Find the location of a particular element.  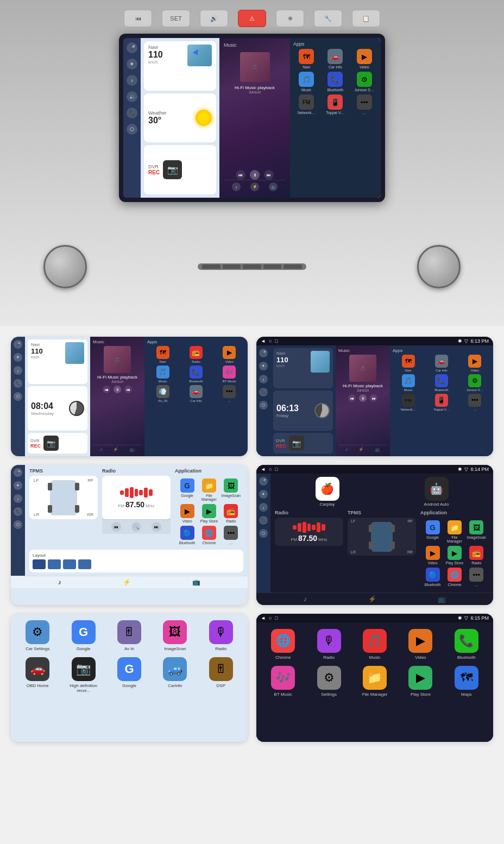

panel-app-bt-d: 🔵Bluetooth is located at coordinates (432, 577).